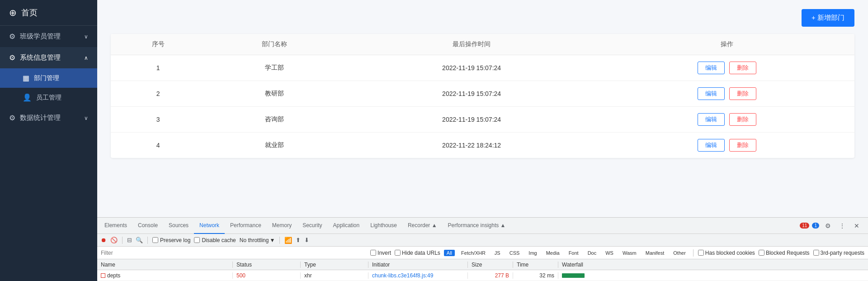  What do you see at coordinates (275, 146) in the screenshot?
I see `cell-dept-name: 就业部` at bounding box center [275, 146].